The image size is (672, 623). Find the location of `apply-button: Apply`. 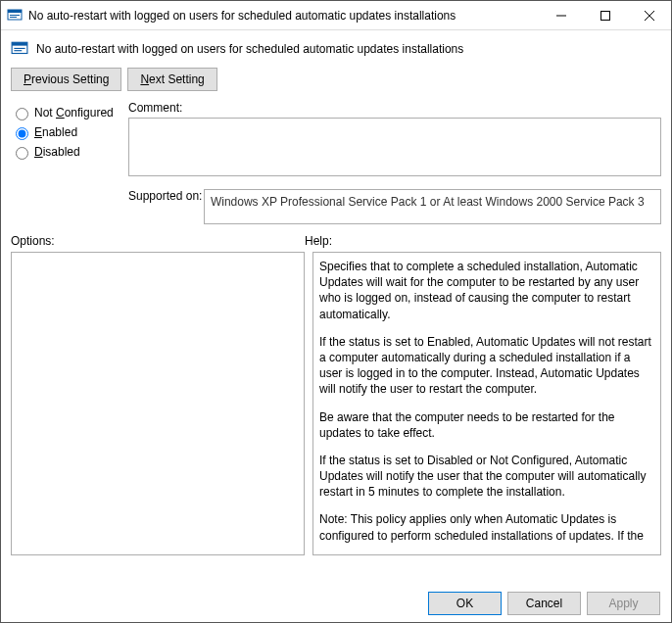

apply-button: Apply is located at coordinates (623, 603).